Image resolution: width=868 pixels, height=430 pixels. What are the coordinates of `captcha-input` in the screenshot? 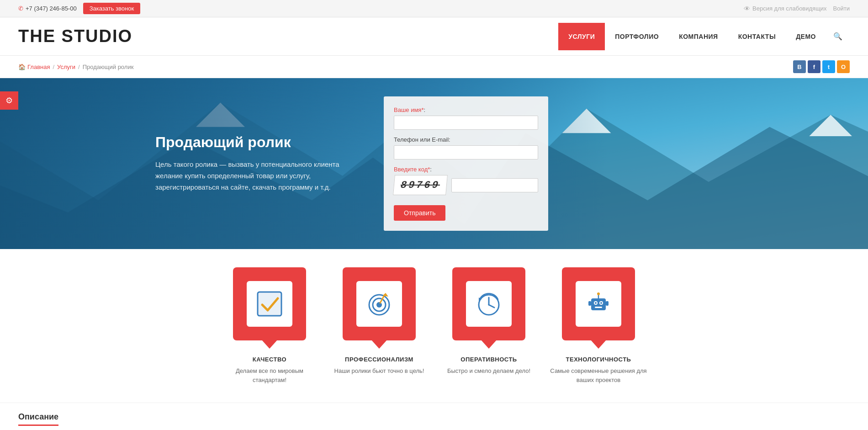 It's located at (495, 186).